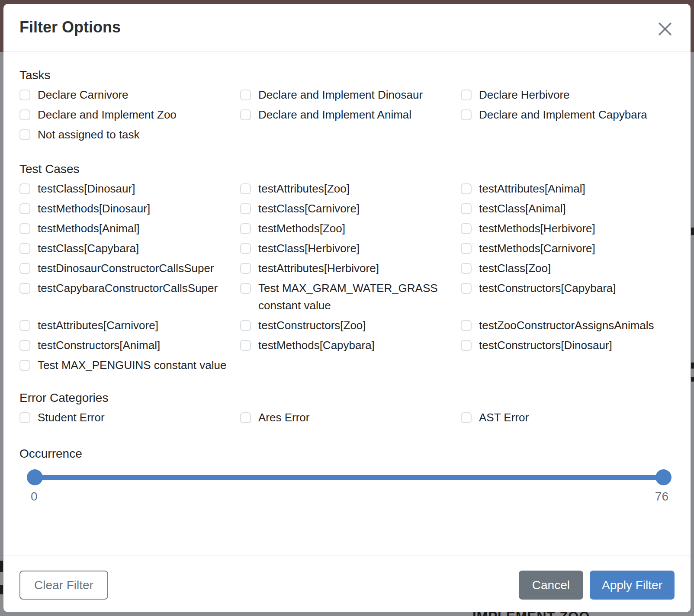 This screenshot has width=694, height=616. Describe the element at coordinates (568, 228) in the screenshot. I see `test-case-checkbox-option: testMethods[Herbivore]` at that location.